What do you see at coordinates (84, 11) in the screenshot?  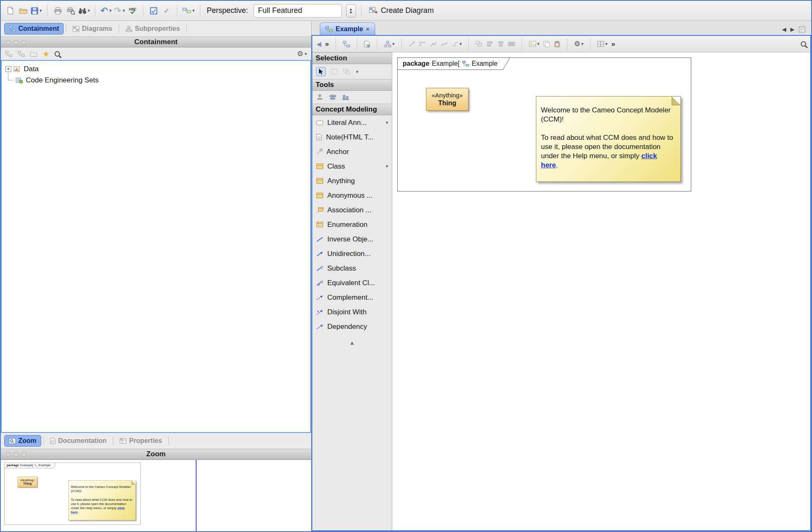 I see `find-button: ▾` at bounding box center [84, 11].